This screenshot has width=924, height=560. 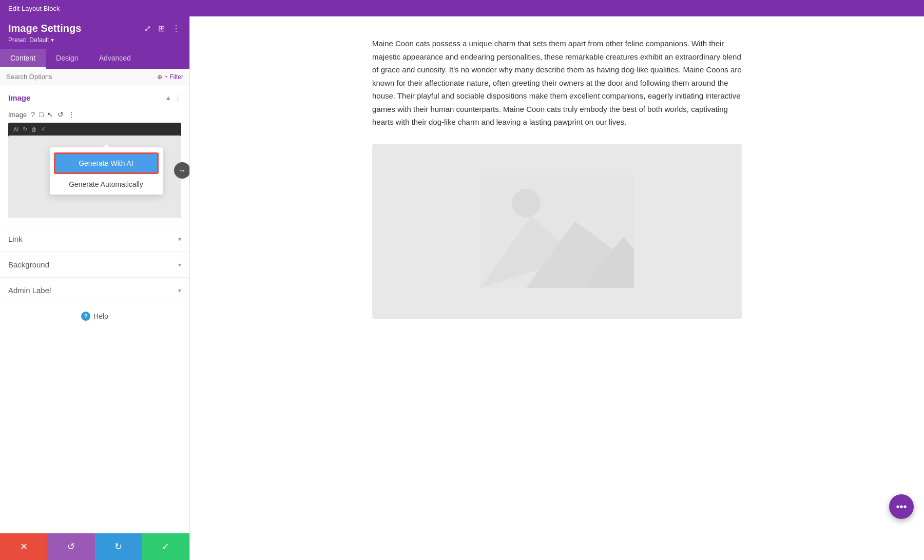 What do you see at coordinates (166, 547) in the screenshot?
I see `save-button: ✓` at bounding box center [166, 547].